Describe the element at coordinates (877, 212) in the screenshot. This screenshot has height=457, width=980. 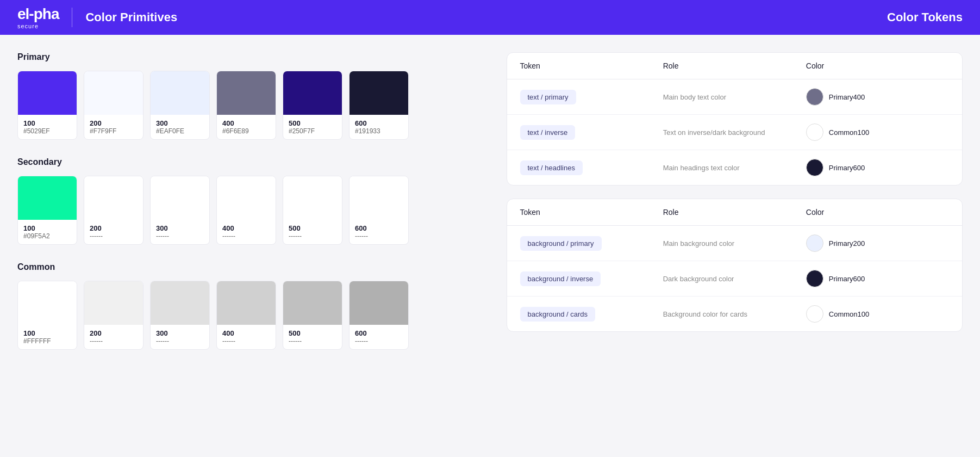
I see `bg-tokens-col-color: Color` at that location.